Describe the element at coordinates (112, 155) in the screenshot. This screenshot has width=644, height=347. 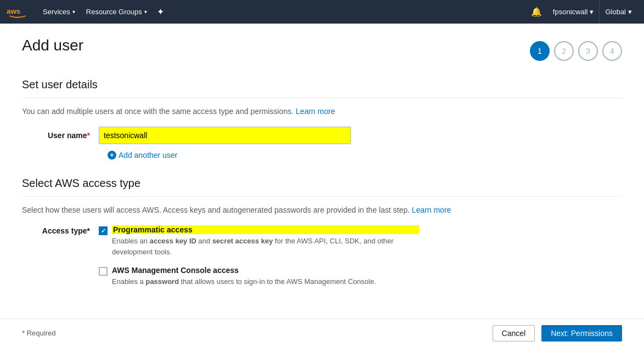
I see `add-user-plus-icon: +` at that location.